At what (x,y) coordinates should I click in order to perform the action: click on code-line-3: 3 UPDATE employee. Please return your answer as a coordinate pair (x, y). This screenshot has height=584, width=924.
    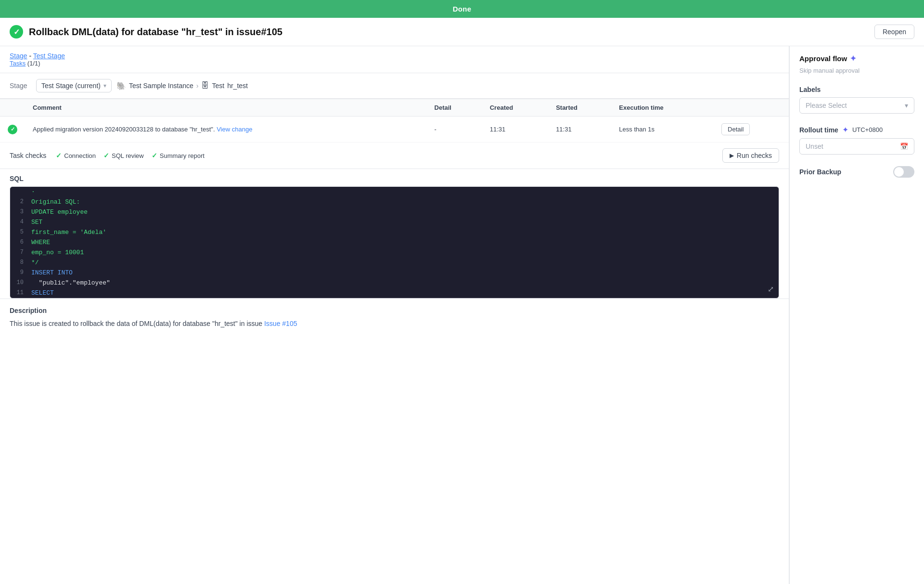
    Looking at the image, I should click on (395, 212).